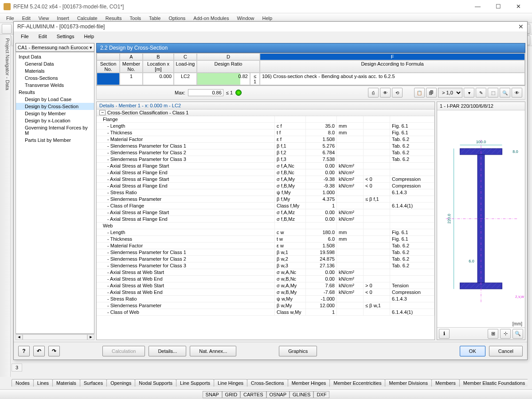 The height and width of the screenshot is (399, 532). What do you see at coordinates (55, 92) in the screenshot?
I see `nav-results: Results` at bounding box center [55, 92].